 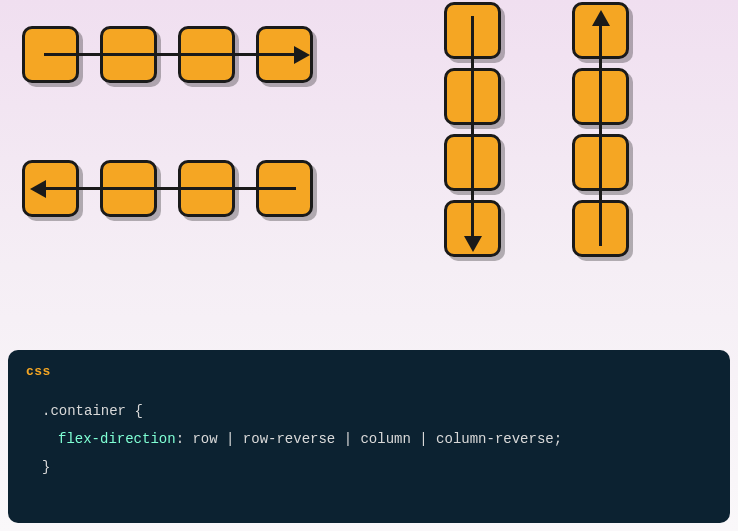 What do you see at coordinates (38, 189) in the screenshot?
I see `arrowhead-left-icon` at bounding box center [38, 189].